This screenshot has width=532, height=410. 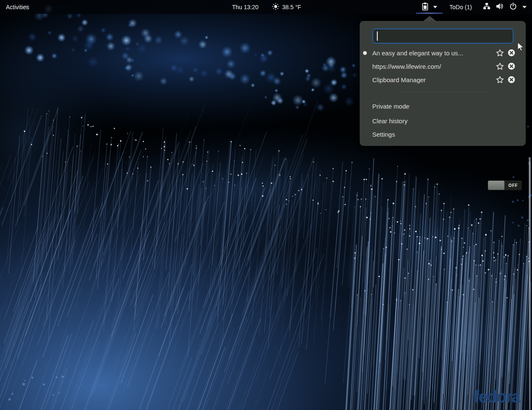 I want to click on history-item-label: https://www.lifewire.com/, so click(x=407, y=66).